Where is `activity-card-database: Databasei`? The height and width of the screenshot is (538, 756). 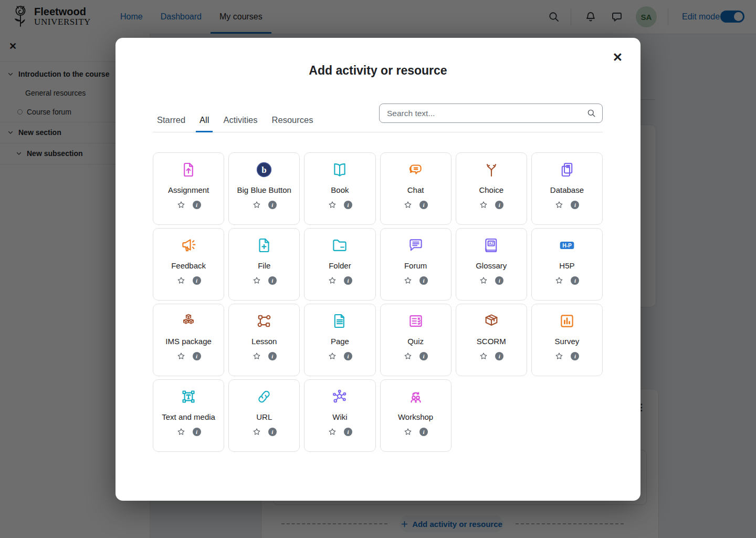
activity-card-database: Databasei is located at coordinates (567, 189).